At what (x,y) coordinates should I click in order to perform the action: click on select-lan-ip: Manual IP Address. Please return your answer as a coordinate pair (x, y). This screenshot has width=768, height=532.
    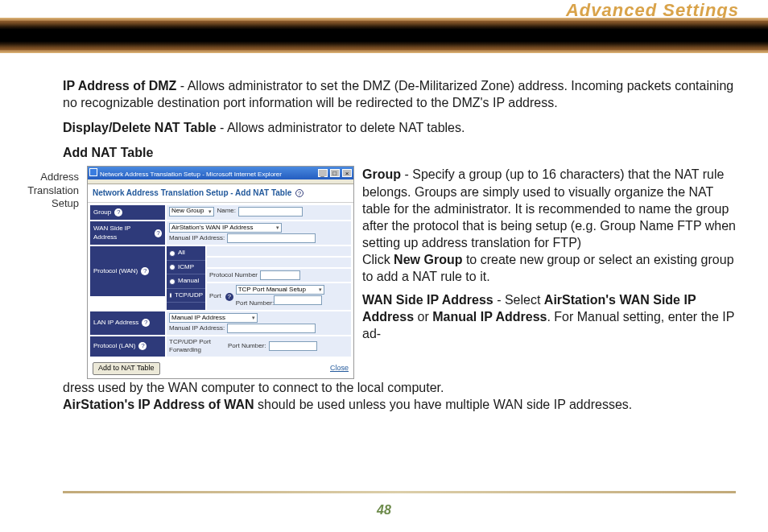
    Looking at the image, I should click on (213, 318).